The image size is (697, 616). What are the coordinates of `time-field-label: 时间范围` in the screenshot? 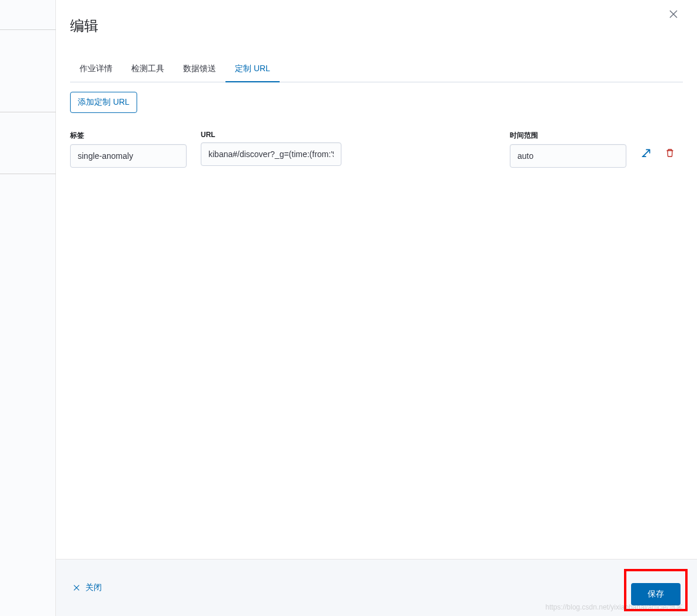 It's located at (568, 135).